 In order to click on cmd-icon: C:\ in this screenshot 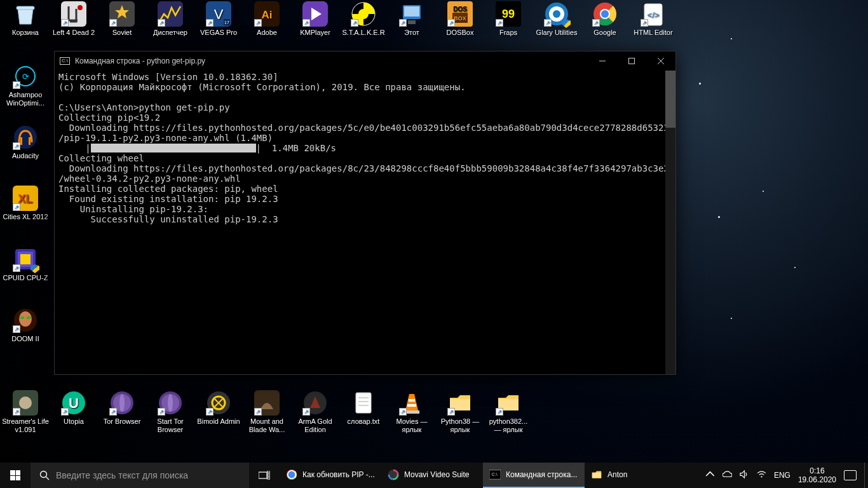, I will do `click(495, 475)`.